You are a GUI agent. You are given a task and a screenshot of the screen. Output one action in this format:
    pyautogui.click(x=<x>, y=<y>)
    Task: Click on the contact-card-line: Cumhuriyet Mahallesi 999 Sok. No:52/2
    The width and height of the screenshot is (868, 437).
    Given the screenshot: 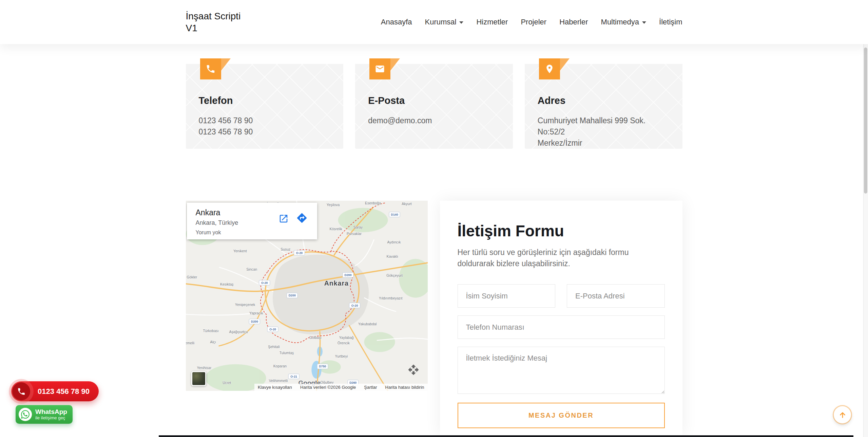 What is the action you would take?
    pyautogui.click(x=604, y=126)
    